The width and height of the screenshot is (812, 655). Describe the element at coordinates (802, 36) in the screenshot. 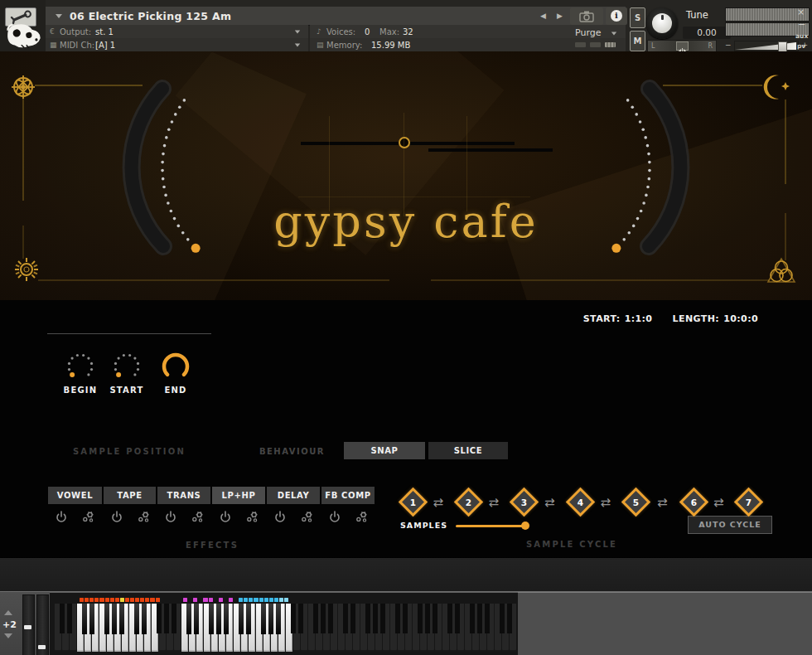

I see `aux-label: aux` at that location.